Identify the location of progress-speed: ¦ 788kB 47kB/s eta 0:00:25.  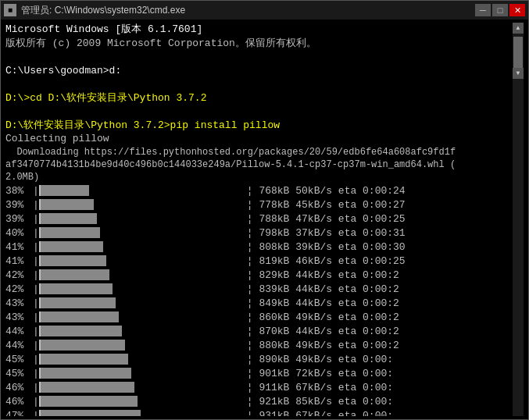
(327, 219).